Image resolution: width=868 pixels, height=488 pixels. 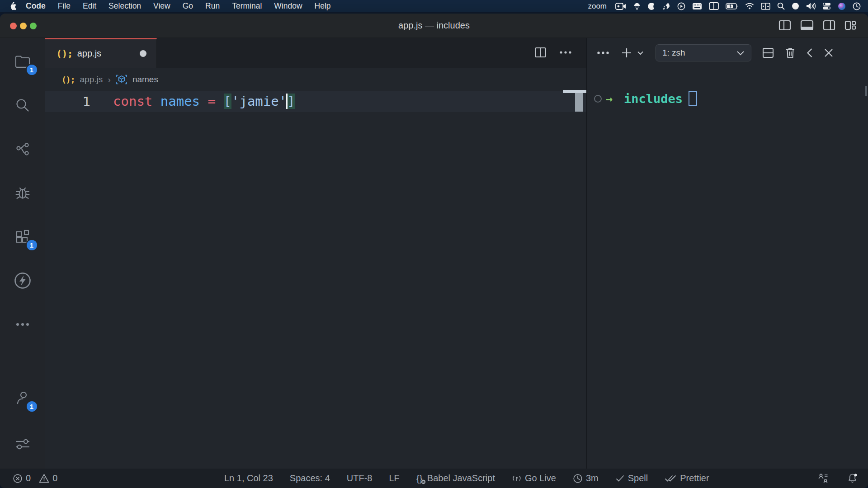 I want to click on notifications-bell-icon, so click(x=853, y=478).